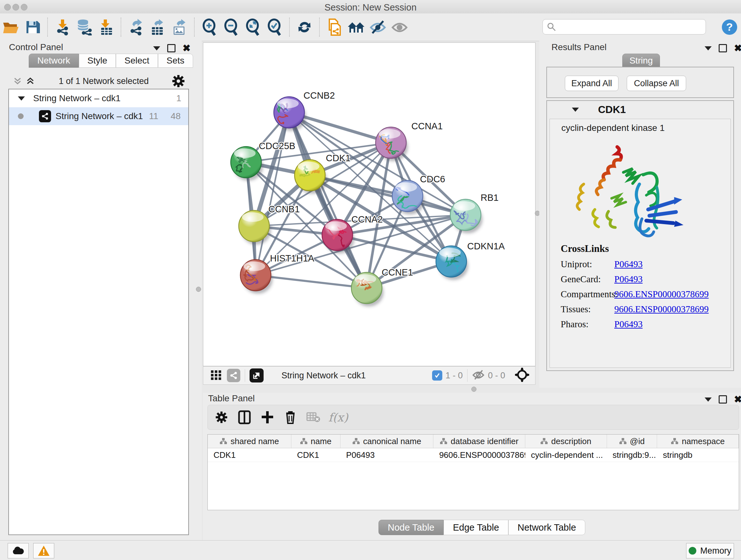  Describe the element at coordinates (698, 441) in the screenshot. I see `column-header-namespace: namespace` at that location.